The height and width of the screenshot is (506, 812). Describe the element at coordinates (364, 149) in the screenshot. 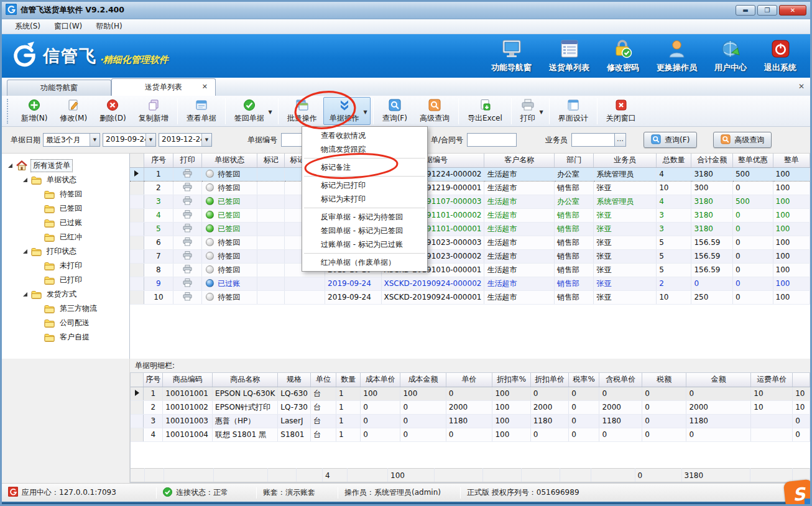

I see `menu-item-物流发货跟踪: 物流发货跟踪` at that location.